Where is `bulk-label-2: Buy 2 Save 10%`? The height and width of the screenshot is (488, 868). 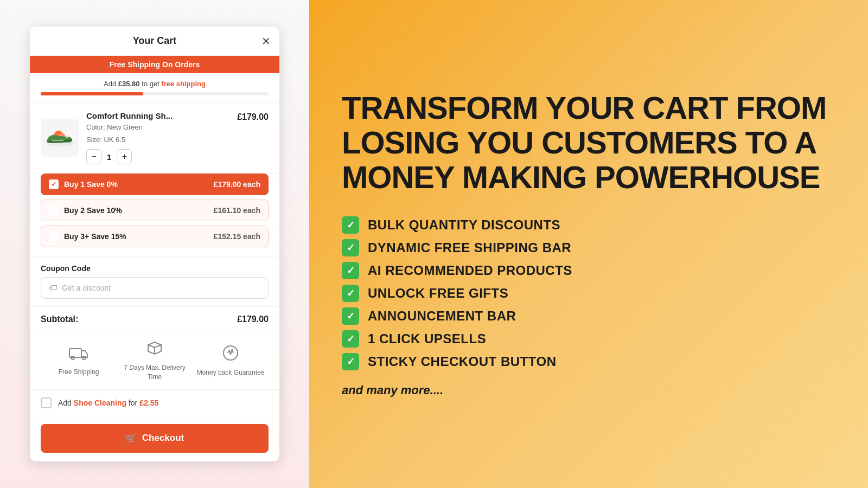 bulk-label-2: Buy 2 Save 10% is located at coordinates (93, 210).